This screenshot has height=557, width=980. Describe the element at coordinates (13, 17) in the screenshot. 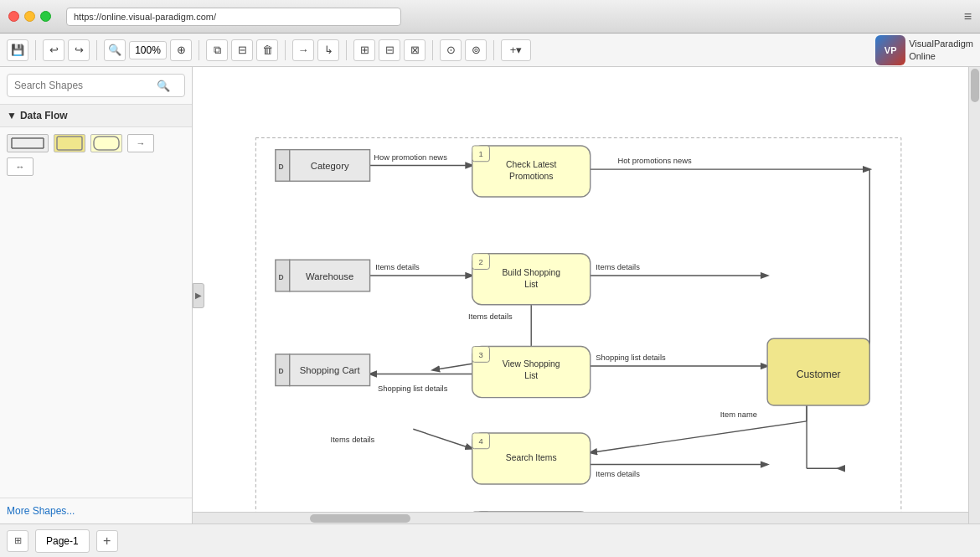

I see `close-button` at that location.